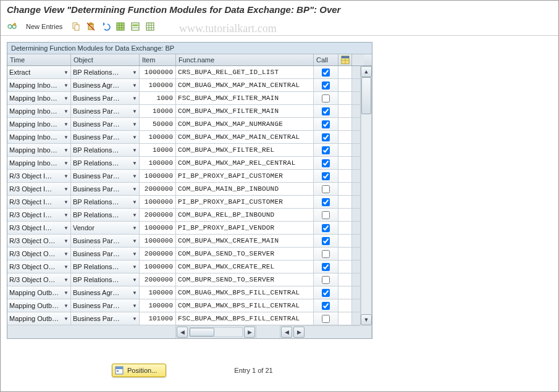 The width and height of the screenshot is (559, 392). What do you see at coordinates (202, 332) in the screenshot?
I see `horizontal-scroll-thumb` at bounding box center [202, 332].